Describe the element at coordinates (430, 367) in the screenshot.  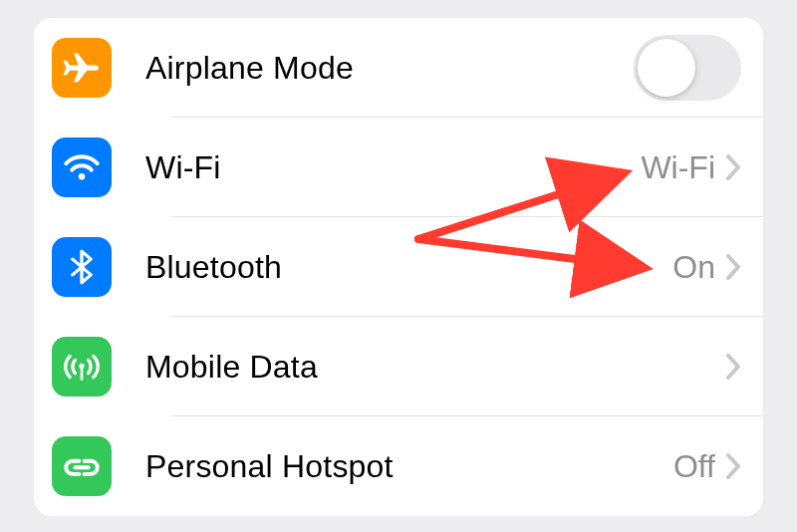
I see `mobile-data-label: Mobile Data` at that location.